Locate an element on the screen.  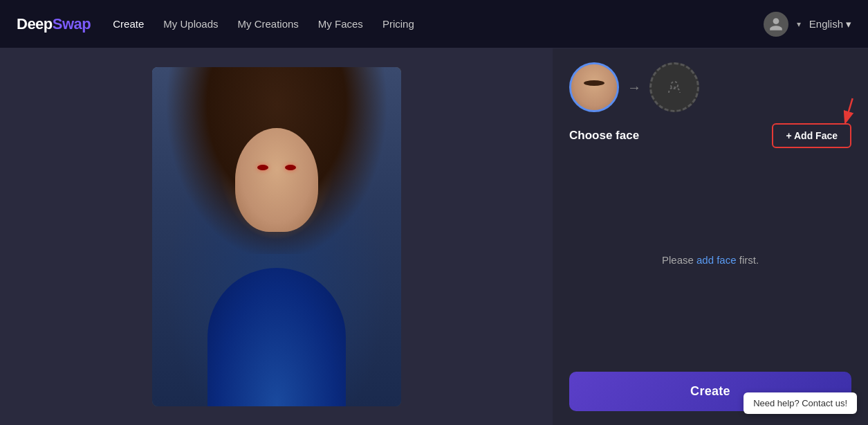
face-source-image is located at coordinates (594, 87).